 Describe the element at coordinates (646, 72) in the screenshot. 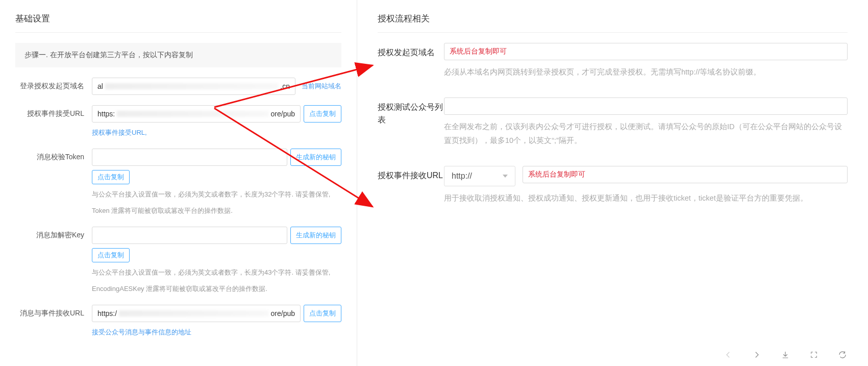

I see `auth-domain-help: 必须从本域名内网页跳转到登录授权页，才可完成登录授权。无需填写http://等域…` at that location.